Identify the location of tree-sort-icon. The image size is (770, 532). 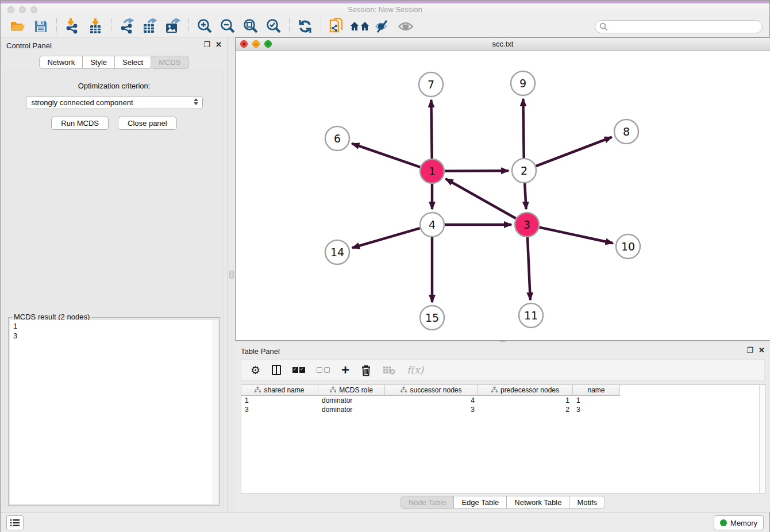
(494, 390).